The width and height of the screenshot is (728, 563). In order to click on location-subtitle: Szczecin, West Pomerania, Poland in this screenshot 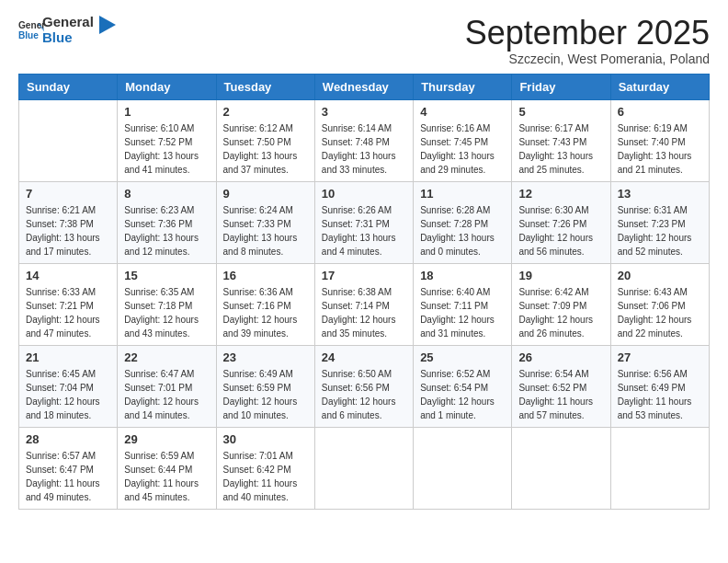, I will do `click(587, 59)`.